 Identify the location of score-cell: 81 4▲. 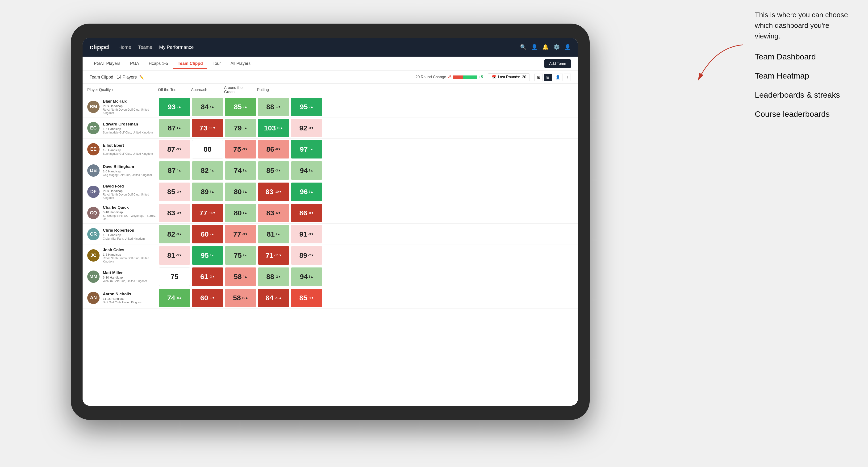
(274, 234).